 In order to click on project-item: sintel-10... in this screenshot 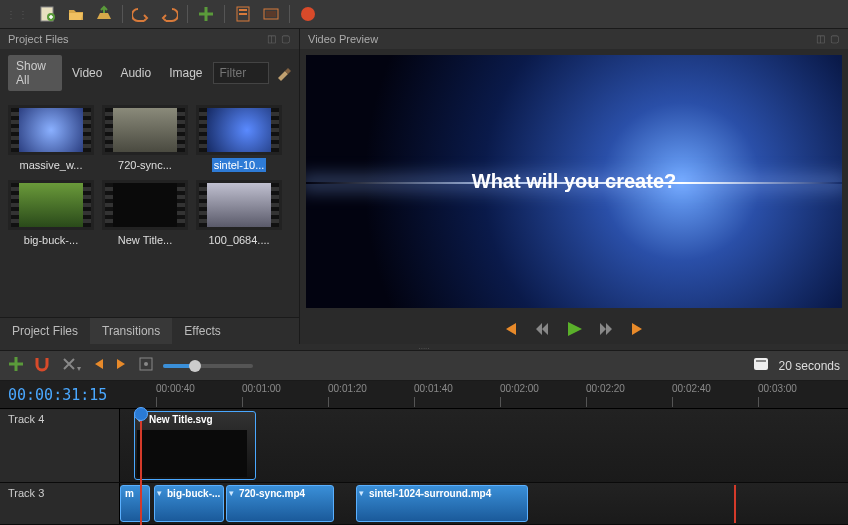, I will do `click(239, 138)`.